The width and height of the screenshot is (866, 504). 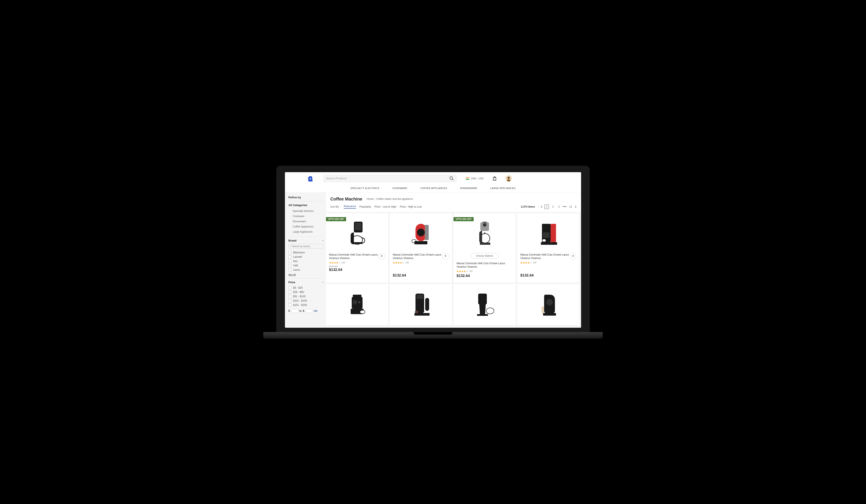 I want to click on sort-price-high-low: Price - High to Low, so click(x=411, y=207).